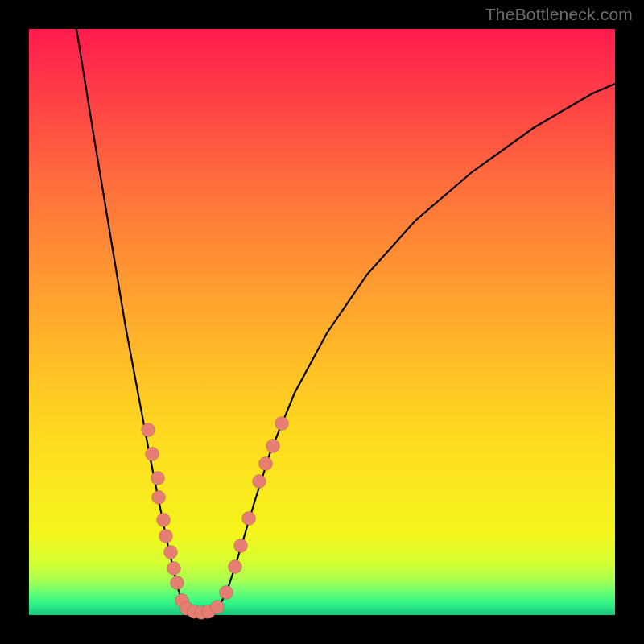 This screenshot has height=644, width=644. Describe the element at coordinates (559, 14) in the screenshot. I see `watermark-text: TheBottleneck.com` at that location.